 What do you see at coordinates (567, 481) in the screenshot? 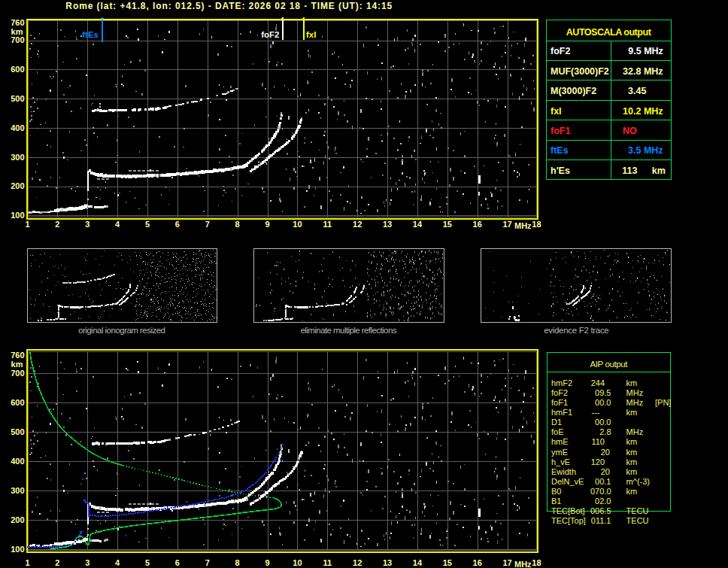
I see `svg-text: DelN_vE` at bounding box center [567, 481].